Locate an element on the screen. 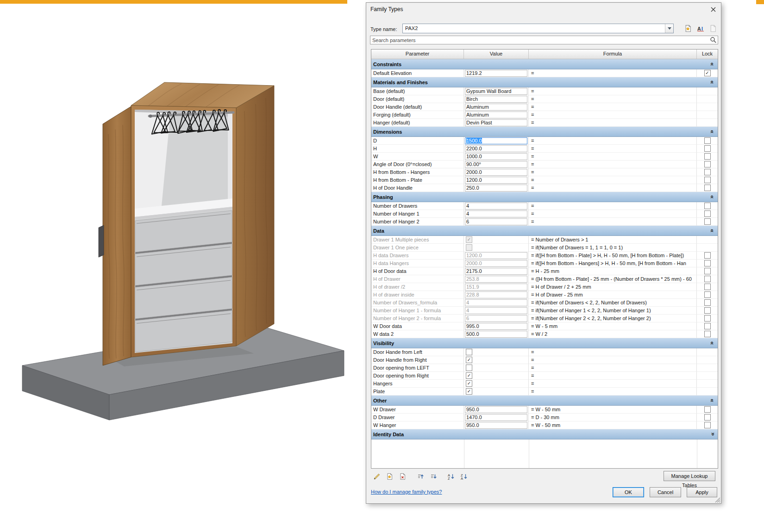  value-cell: 151.9 is located at coordinates (496, 287).